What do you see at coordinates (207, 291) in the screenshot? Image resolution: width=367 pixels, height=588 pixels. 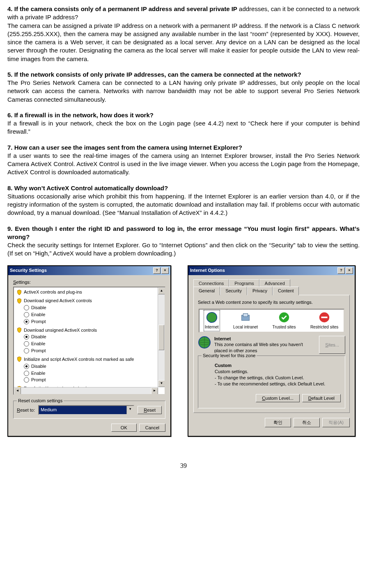 I see `tab-general: General` at bounding box center [207, 291].